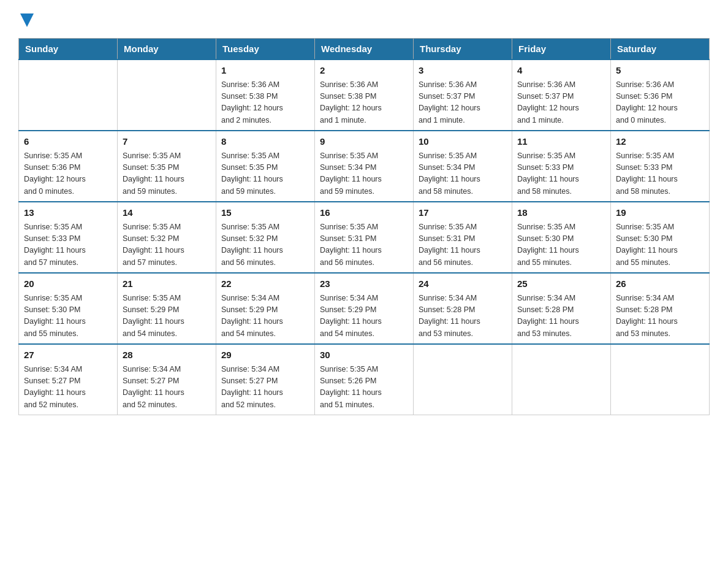 This screenshot has height=563, width=728. What do you see at coordinates (364, 285) in the screenshot?
I see `day-number: 23` at bounding box center [364, 285].